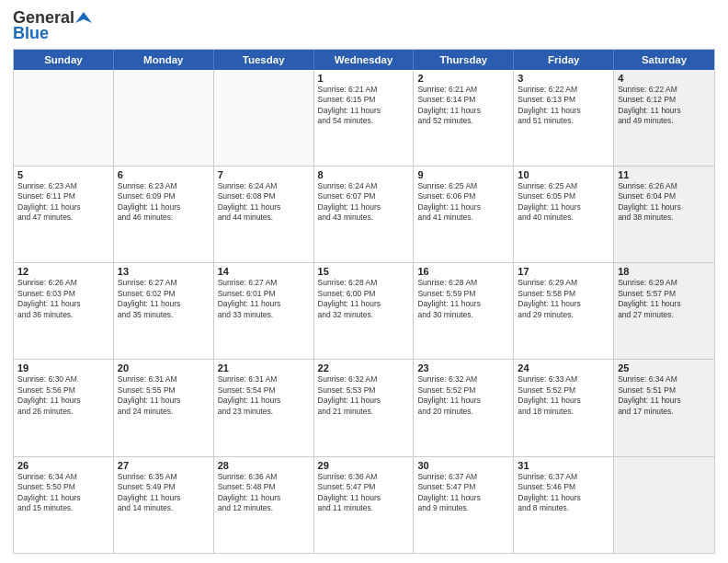 The height and width of the screenshot is (563, 728). I want to click on cell-line-1: Sunset: 6:00 PM, so click(364, 294).